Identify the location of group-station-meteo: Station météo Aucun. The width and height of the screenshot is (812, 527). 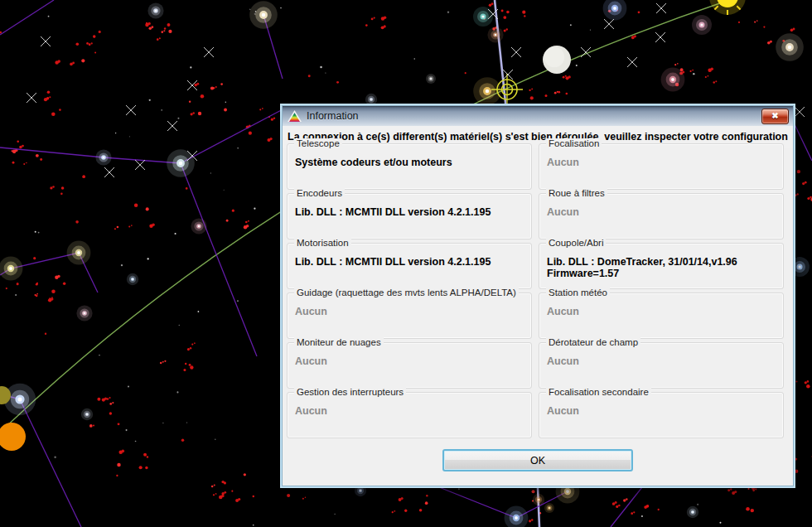
(661, 316).